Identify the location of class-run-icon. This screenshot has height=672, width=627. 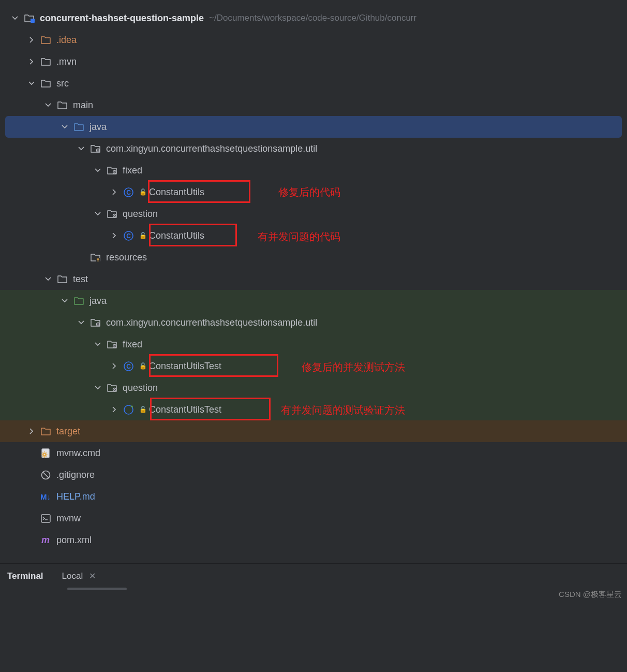
(128, 410).